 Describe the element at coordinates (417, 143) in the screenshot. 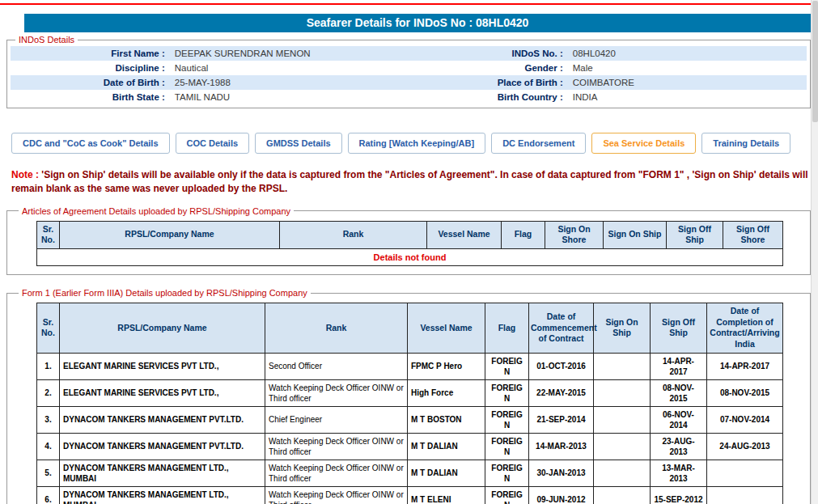

I see `tab-rating-watch-keeping-ab: Rating [Watch Keeping/AB]` at that location.